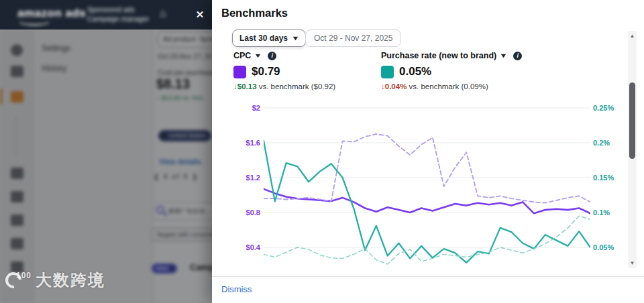  What do you see at coordinates (200, 15) in the screenshot?
I see `close-icon: ✕` at bounding box center [200, 15].